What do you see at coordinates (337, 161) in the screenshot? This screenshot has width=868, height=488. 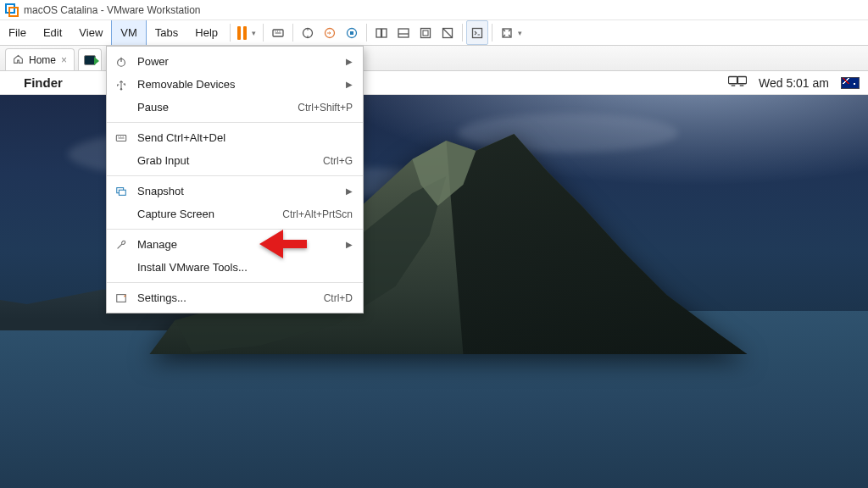 I see `menu-item-shortcut: Ctrl+G` at bounding box center [337, 161].